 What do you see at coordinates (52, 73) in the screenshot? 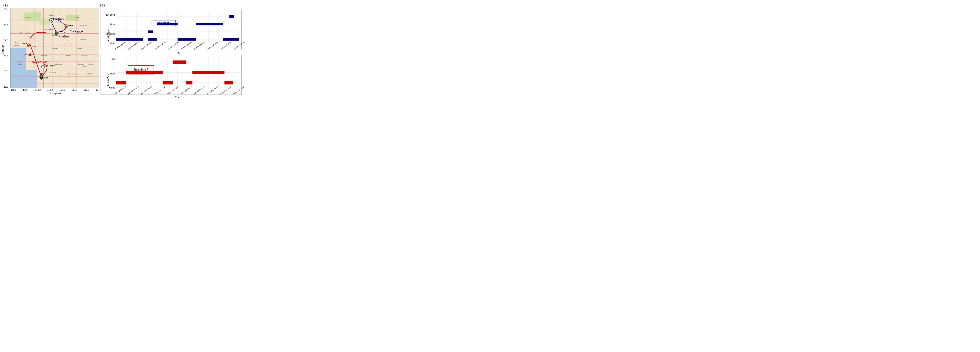
I see `svg-text: Long Beach` at bounding box center [52, 73].